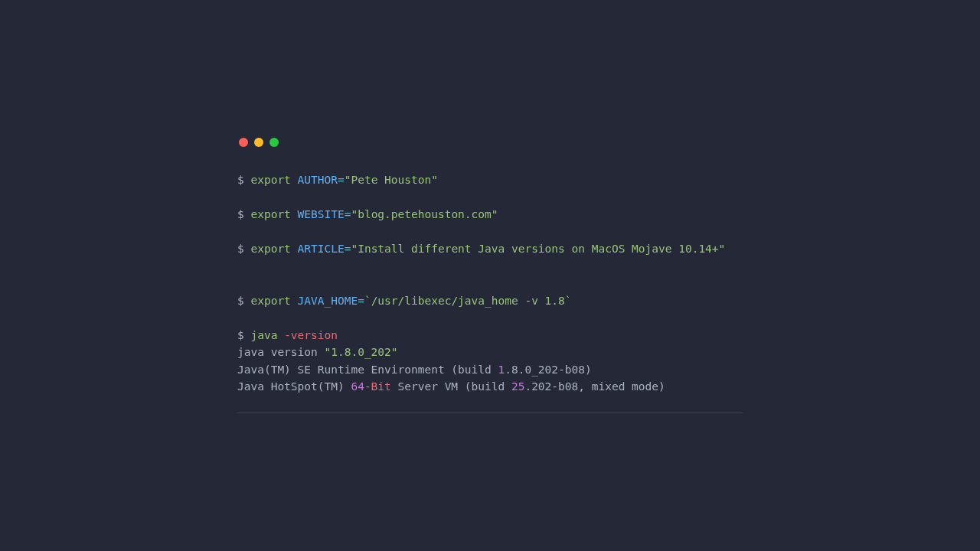 Image resolution: width=980 pixels, height=551 pixels. Describe the element at coordinates (259, 142) in the screenshot. I see `minimize-icon` at that location.